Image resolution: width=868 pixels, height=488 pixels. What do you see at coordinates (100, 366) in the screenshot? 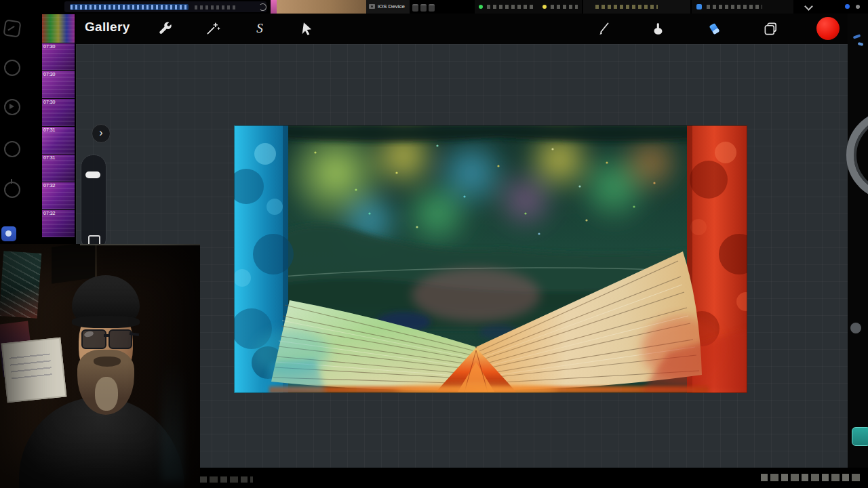
I see `webcam-vignette` at bounding box center [100, 366].